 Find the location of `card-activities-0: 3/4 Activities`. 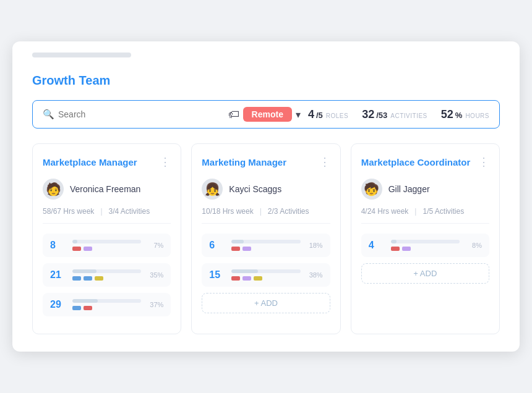

card-activities-0: 3/4 Activities is located at coordinates (130, 211).